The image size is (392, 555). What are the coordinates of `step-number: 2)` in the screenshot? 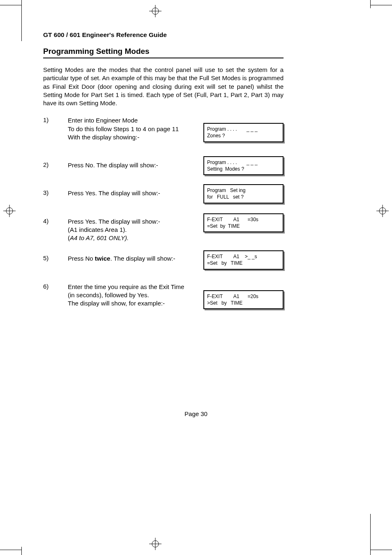 It's located at (55, 164).